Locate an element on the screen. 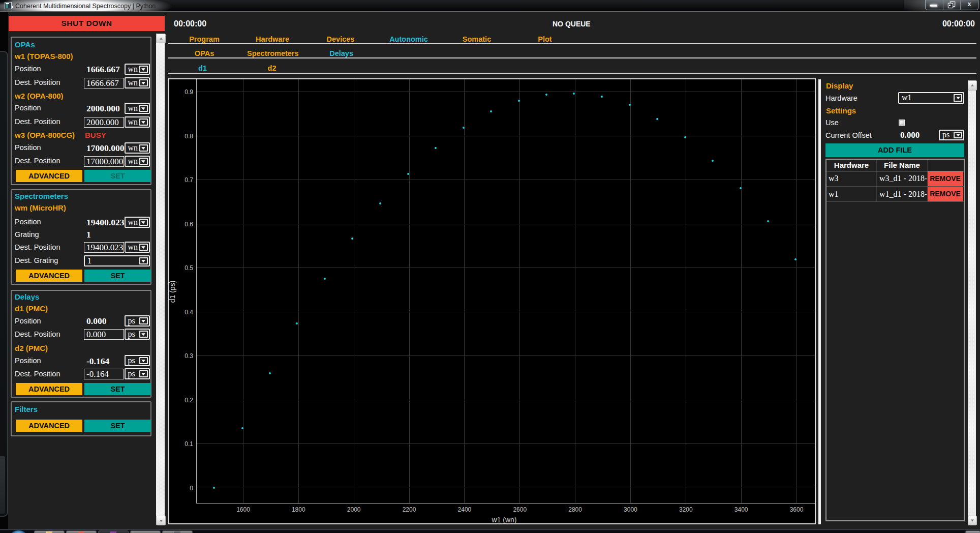  svg-text: 3000 is located at coordinates (630, 510).